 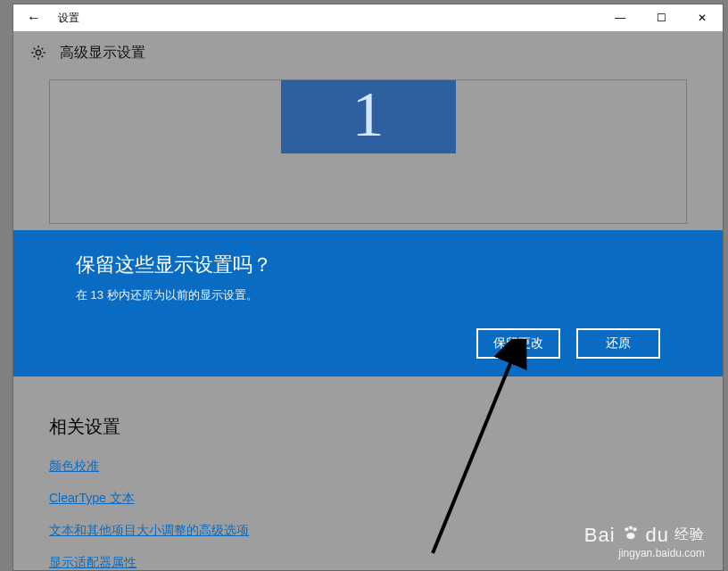 I want to click on close-button: ✕, so click(x=702, y=18).